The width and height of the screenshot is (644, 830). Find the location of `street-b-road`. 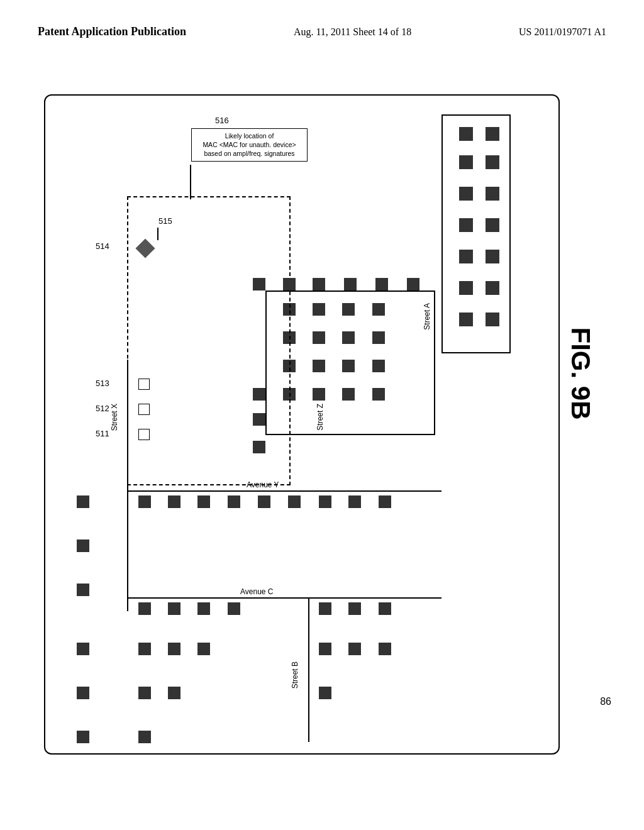

street-b-road is located at coordinates (309, 670).